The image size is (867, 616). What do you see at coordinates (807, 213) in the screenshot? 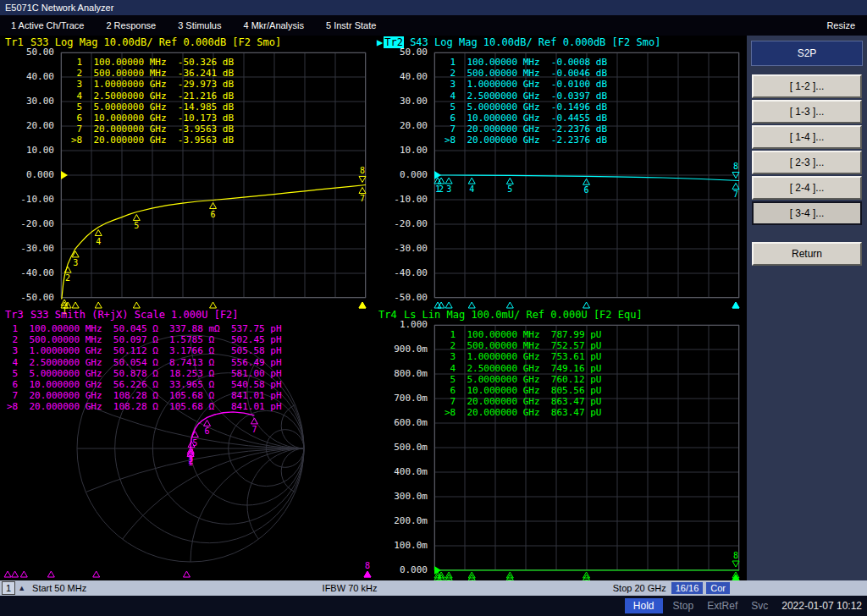
I see `softkey-3-4: [ 3-4 ]...` at bounding box center [807, 213].